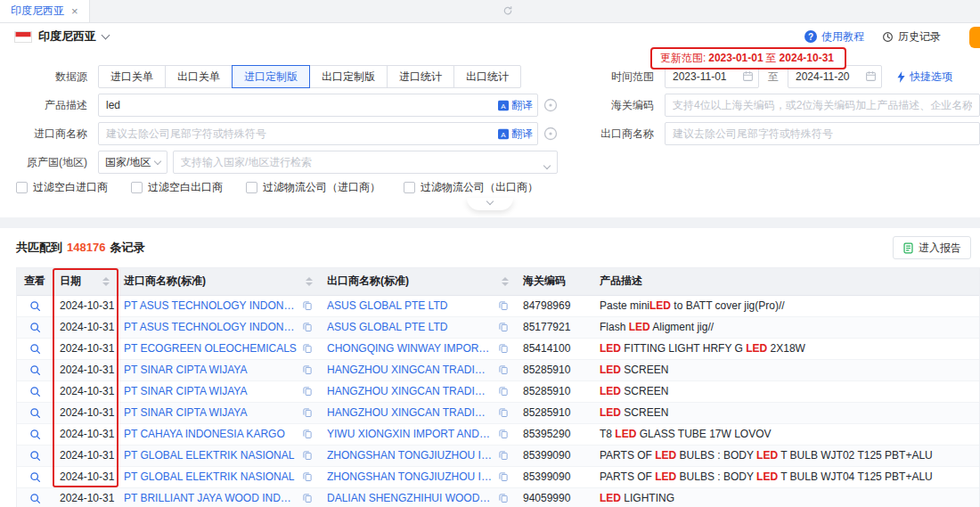 The height and width of the screenshot is (507, 980). What do you see at coordinates (365, 162) in the screenshot?
I see `origin-search-input` at bounding box center [365, 162].